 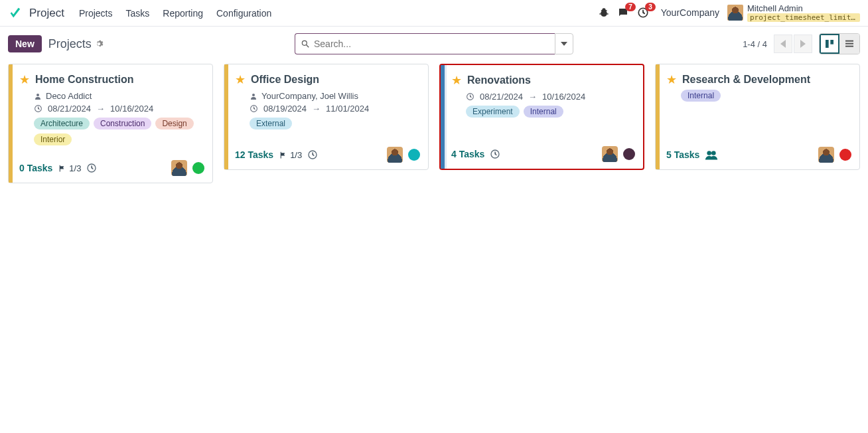 What do you see at coordinates (499, 80) in the screenshot?
I see `card-title: Renovations` at bounding box center [499, 80].